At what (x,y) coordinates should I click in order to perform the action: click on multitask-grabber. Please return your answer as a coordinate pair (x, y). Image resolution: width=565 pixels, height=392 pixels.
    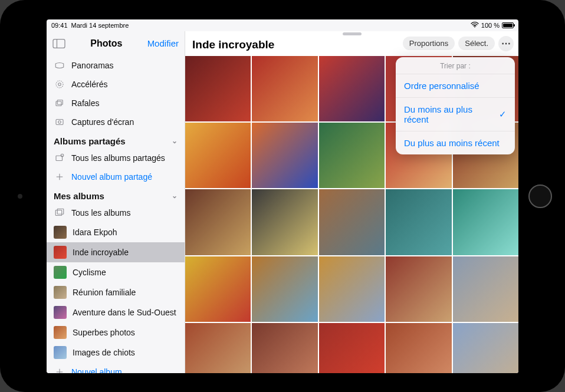
    Looking at the image, I should click on (352, 34).